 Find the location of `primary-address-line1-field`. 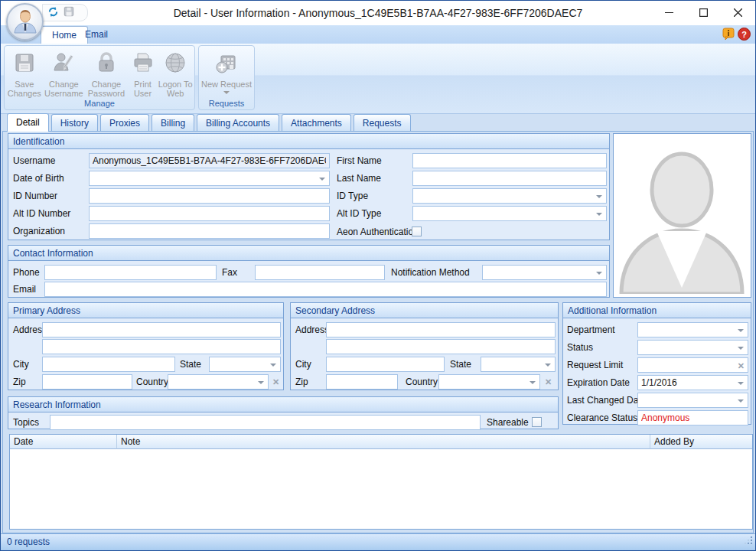

primary-address-line1-field is located at coordinates (161, 330).